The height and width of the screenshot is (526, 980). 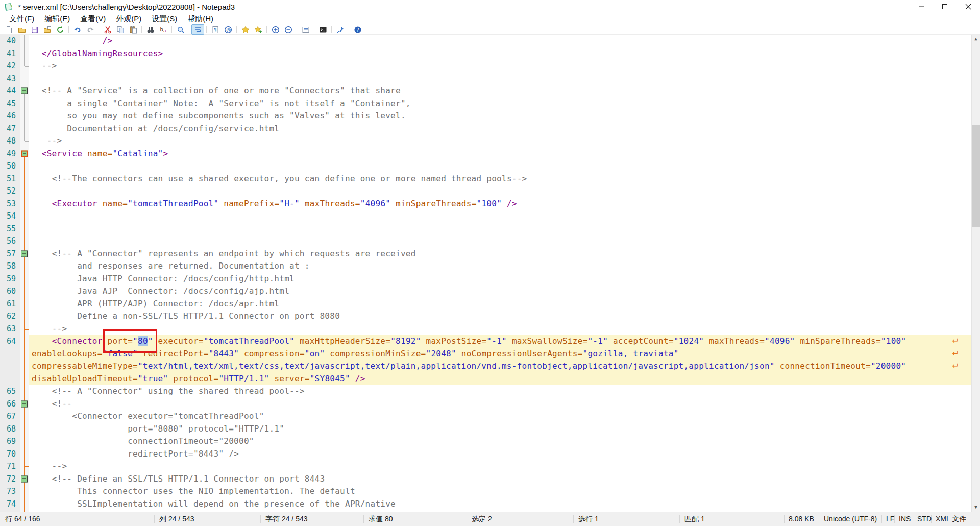 I want to click on code-text: <!-- A "Connector" using the shared thre…, so click(x=500, y=391).